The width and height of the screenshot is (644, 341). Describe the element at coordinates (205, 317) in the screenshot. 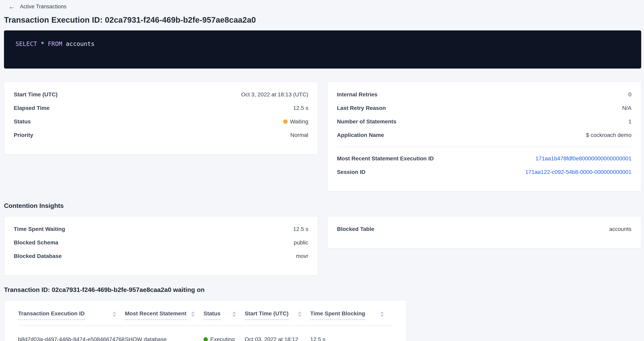

I see `table-header-row: Transaction Execution ID Most Recent Sta…` at that location.